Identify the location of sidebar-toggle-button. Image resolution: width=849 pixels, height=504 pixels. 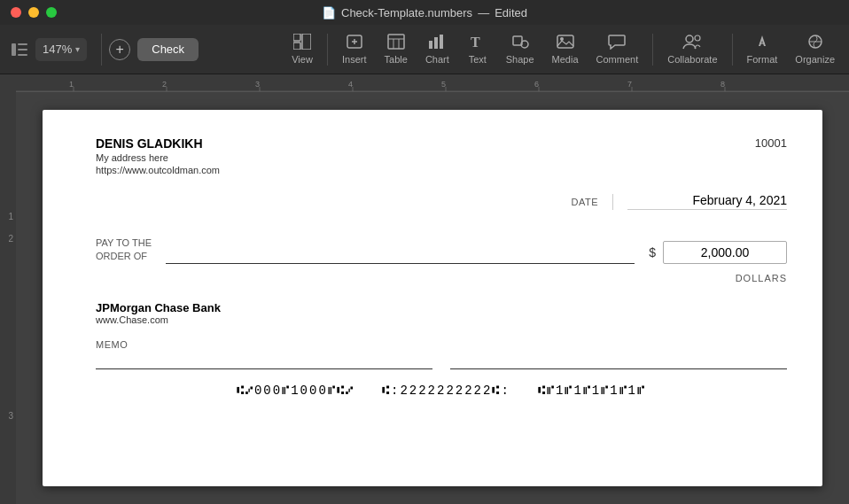
(19, 50).